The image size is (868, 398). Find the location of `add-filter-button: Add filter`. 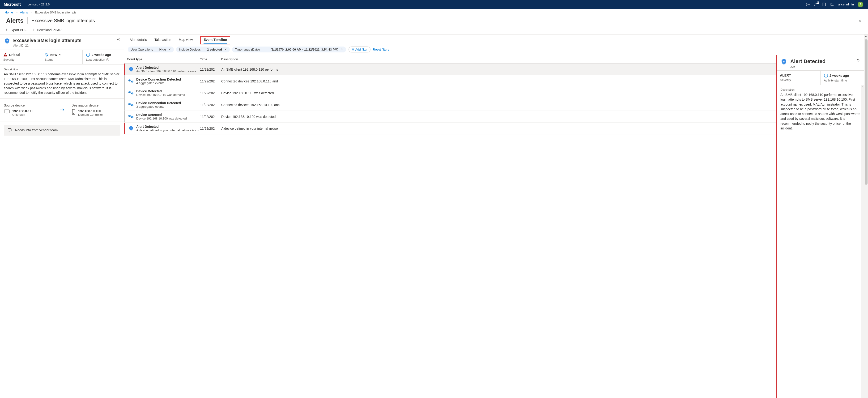

add-filter-button: Add filter is located at coordinates (359, 50).